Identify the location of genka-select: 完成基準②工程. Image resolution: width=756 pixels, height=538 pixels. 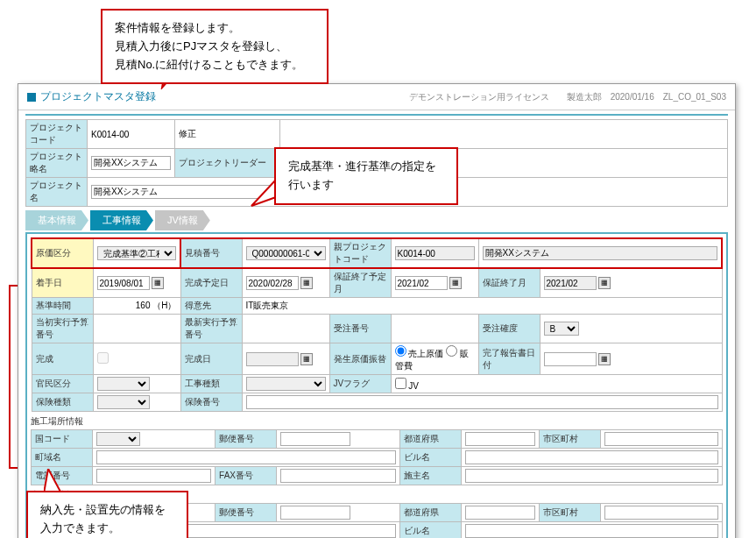
(137, 253).